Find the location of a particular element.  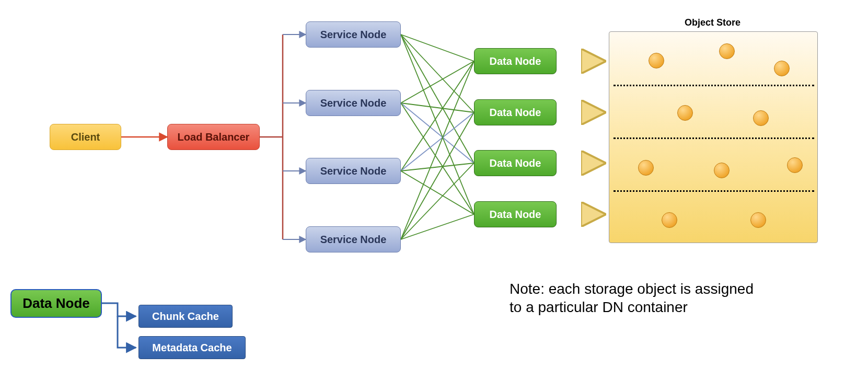

note-text: Note: each storage object is assigned to… is located at coordinates (632, 298).